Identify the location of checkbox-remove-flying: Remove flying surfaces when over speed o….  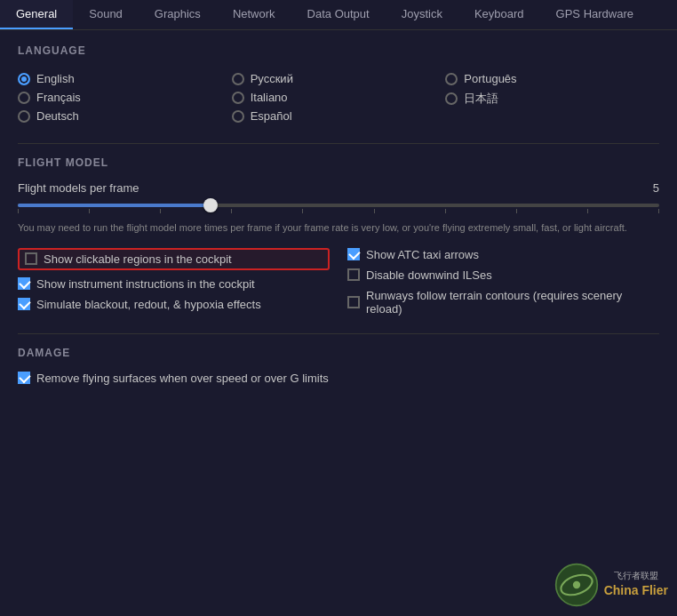
(338, 379).